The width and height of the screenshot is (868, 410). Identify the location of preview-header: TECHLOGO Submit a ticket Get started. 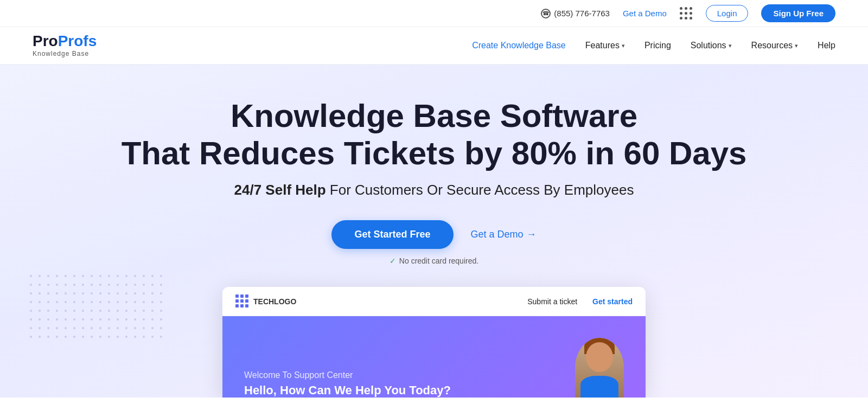
(434, 302).